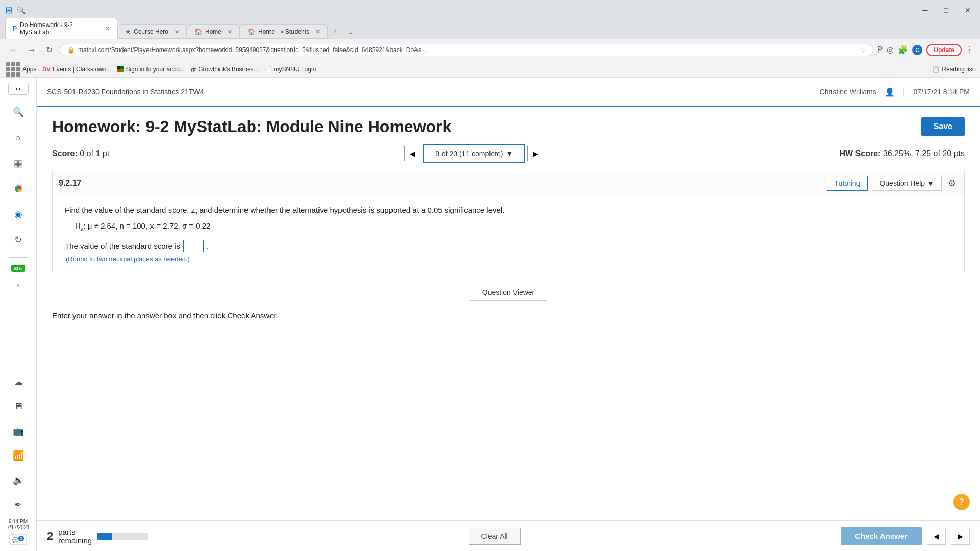 The image size is (980, 551). What do you see at coordinates (490, 10) in the screenshot?
I see `title-bar: ⊞ 🔍 ─ □ ✕` at bounding box center [490, 10].